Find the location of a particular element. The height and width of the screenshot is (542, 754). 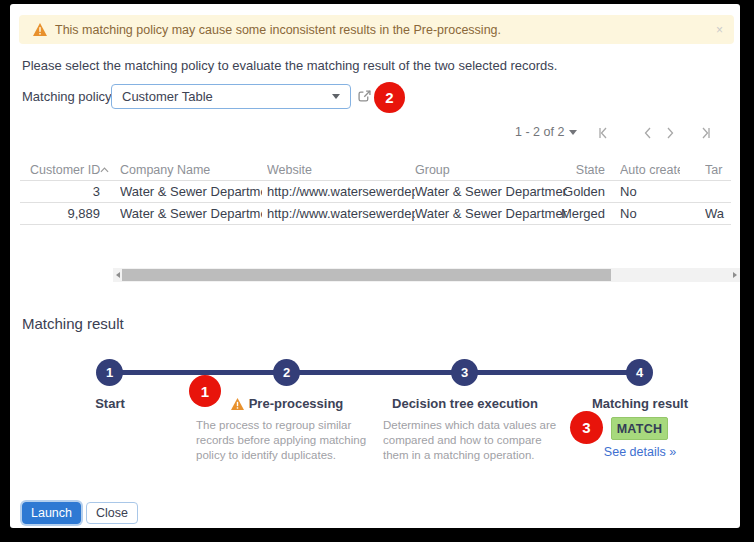

column-header-website: Website is located at coordinates (341, 170).